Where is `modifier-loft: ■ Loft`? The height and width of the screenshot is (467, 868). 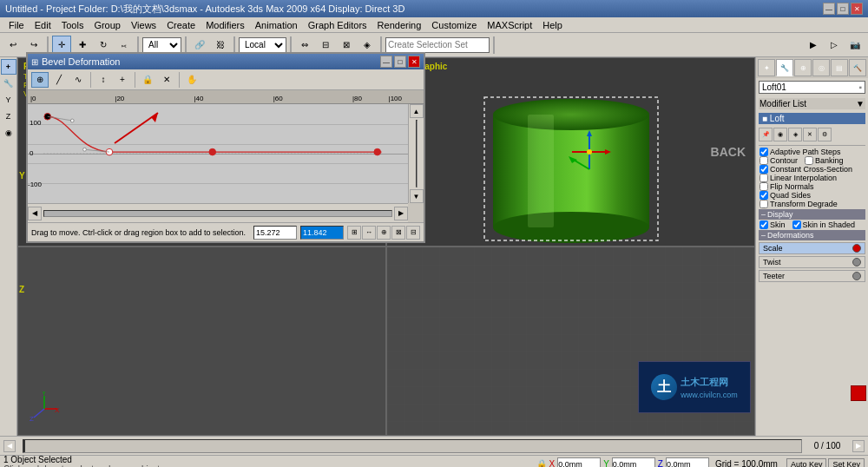
modifier-loft: ■ Loft is located at coordinates (812, 118).